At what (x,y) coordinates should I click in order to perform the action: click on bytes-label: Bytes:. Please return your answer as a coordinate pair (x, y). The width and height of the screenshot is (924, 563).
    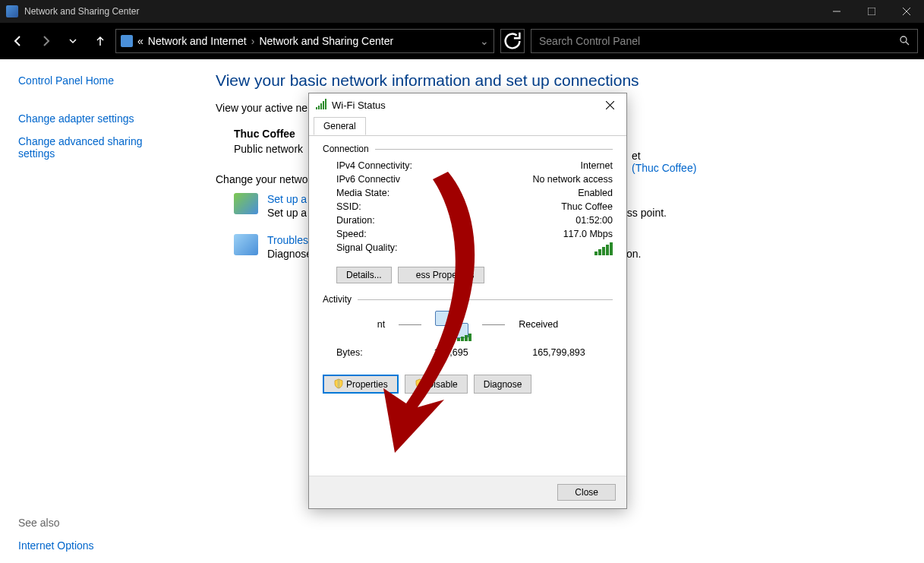
    Looking at the image, I should click on (367, 353).